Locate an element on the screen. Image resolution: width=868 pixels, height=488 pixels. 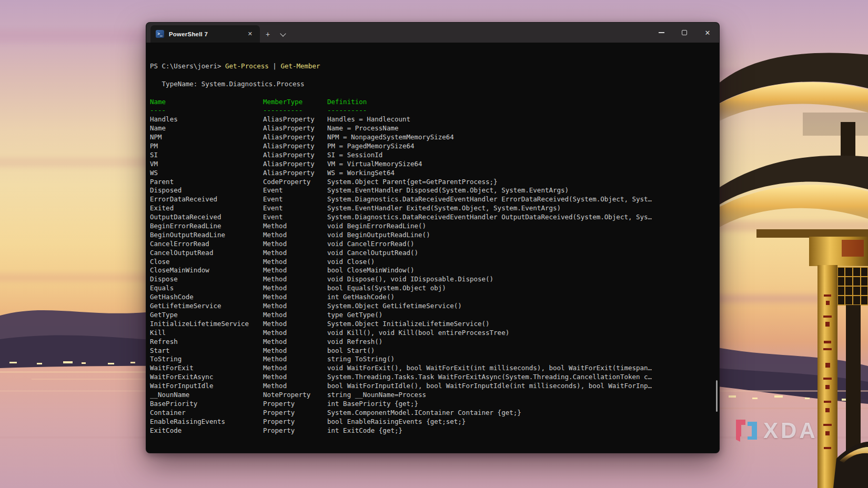
cell-definition: bool Equals(System.Object obj) is located at coordinates (521, 288).